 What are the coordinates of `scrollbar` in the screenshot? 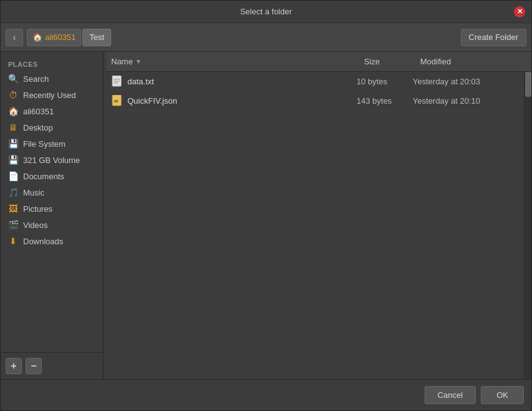 It's located at (528, 225).